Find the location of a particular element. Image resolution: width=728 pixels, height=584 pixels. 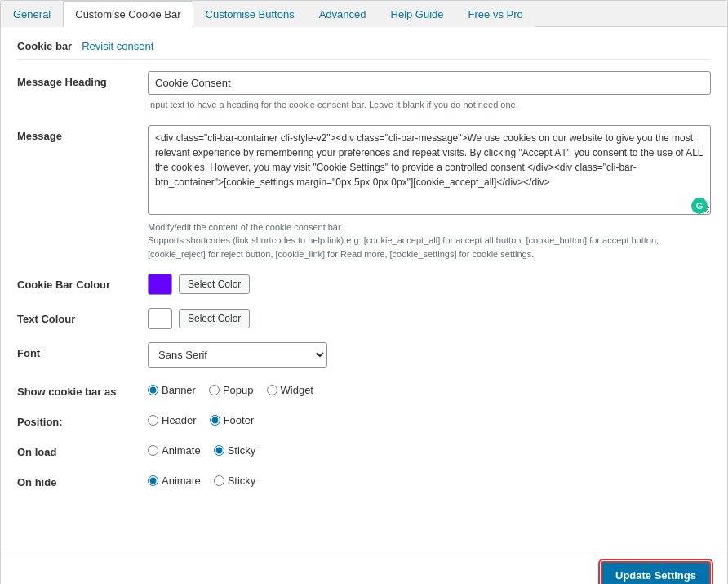

font-row: Font Sans Serif Serif Monospace Arial Ge… is located at coordinates (364, 354).